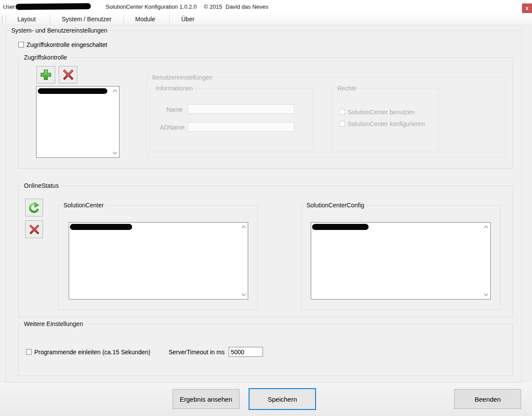 The image size is (532, 416). I want to click on add-user-button, so click(46, 75).